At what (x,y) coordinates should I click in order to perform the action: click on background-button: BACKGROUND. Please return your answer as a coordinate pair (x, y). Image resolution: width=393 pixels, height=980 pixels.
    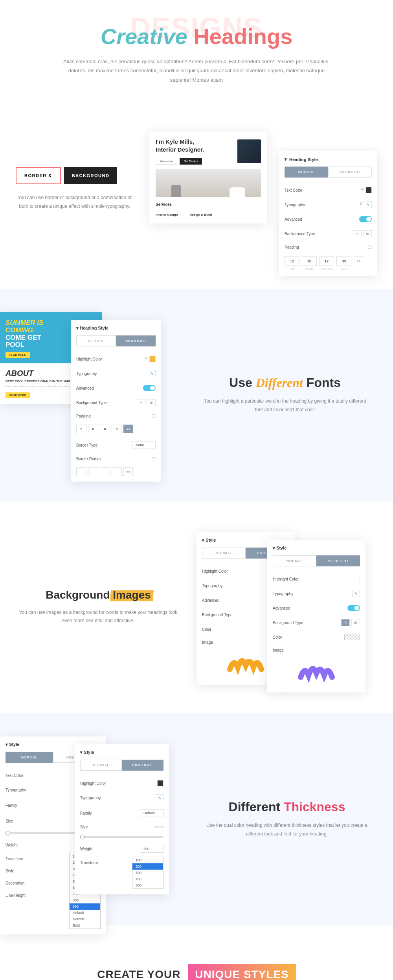
    Looking at the image, I should click on (91, 176).